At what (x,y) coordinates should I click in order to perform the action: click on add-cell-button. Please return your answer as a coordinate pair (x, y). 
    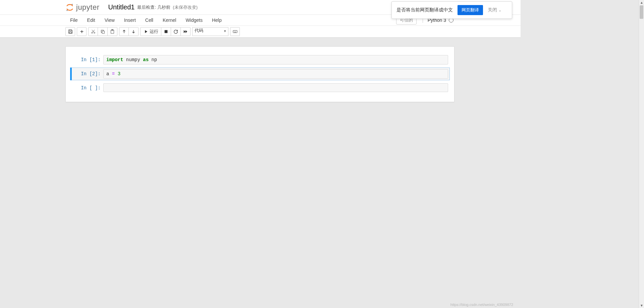
    Looking at the image, I should click on (82, 32).